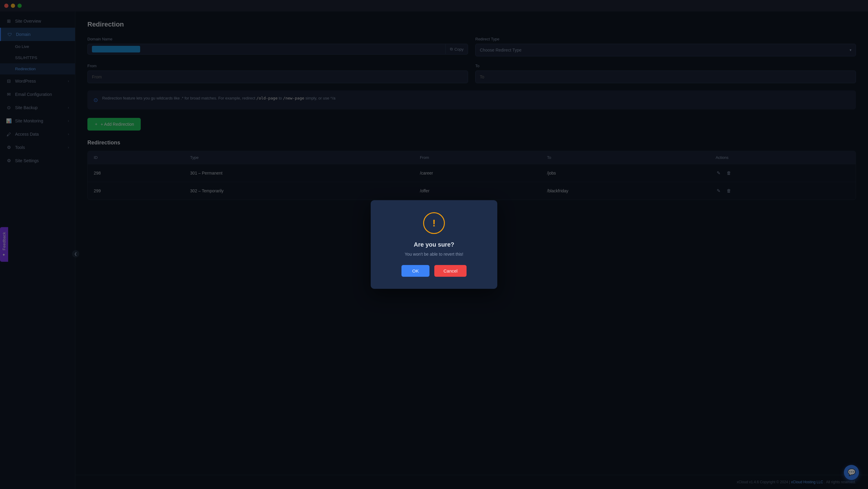 The image size is (868, 489). Describe the element at coordinates (415, 271) in the screenshot. I see `modal-ok-button: OK` at that location.